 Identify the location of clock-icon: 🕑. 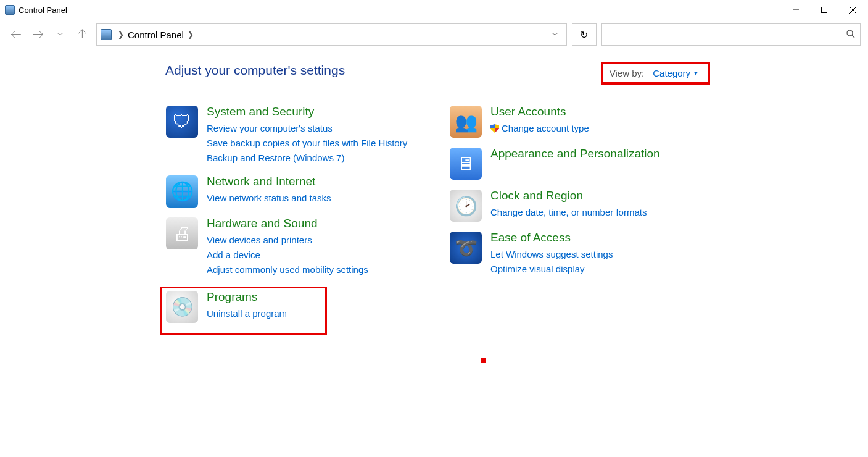
(466, 206).